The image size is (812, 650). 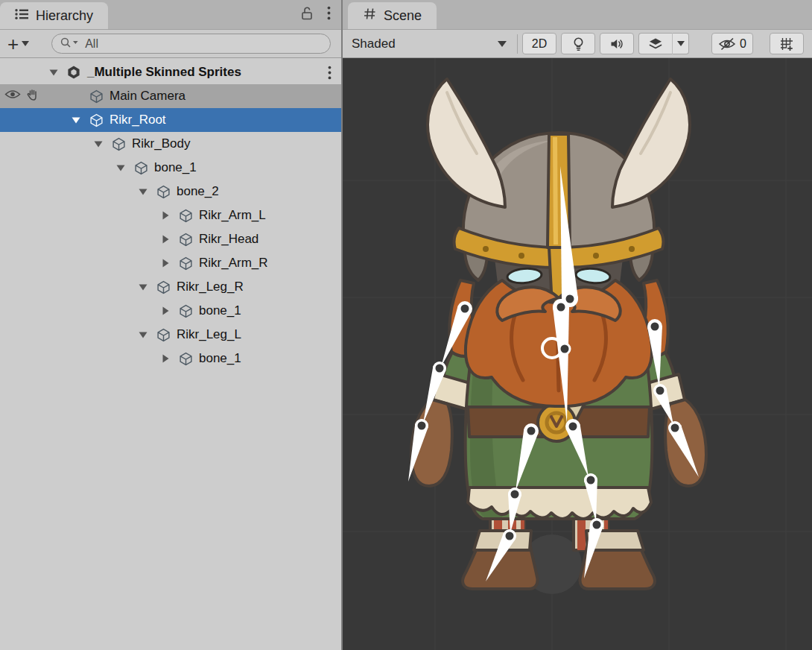 What do you see at coordinates (64, 16) in the screenshot?
I see `tab-hierarchy-label: Hierarchy` at bounding box center [64, 16].